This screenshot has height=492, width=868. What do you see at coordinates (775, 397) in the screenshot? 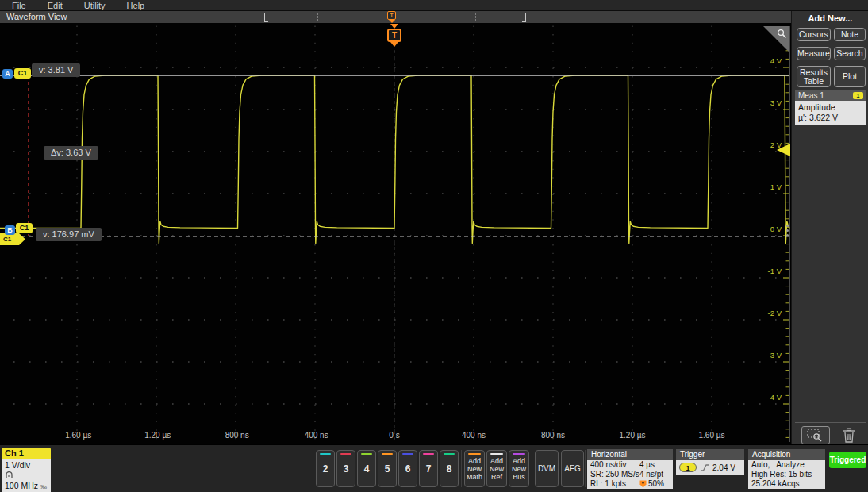
I see `y-axis-label: -4 V` at bounding box center [775, 397].